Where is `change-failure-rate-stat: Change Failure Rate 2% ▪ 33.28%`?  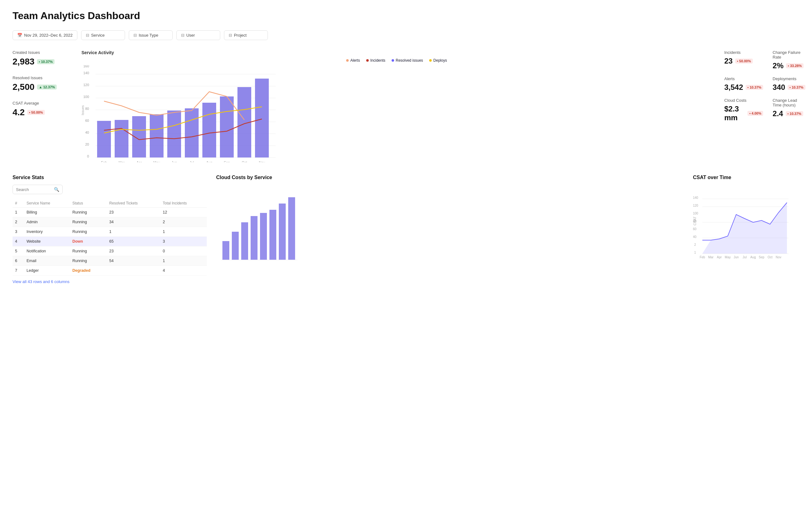
change-failure-rate-stat: Change Failure Rate 2% ▪ 33.28% is located at coordinates (789, 60).